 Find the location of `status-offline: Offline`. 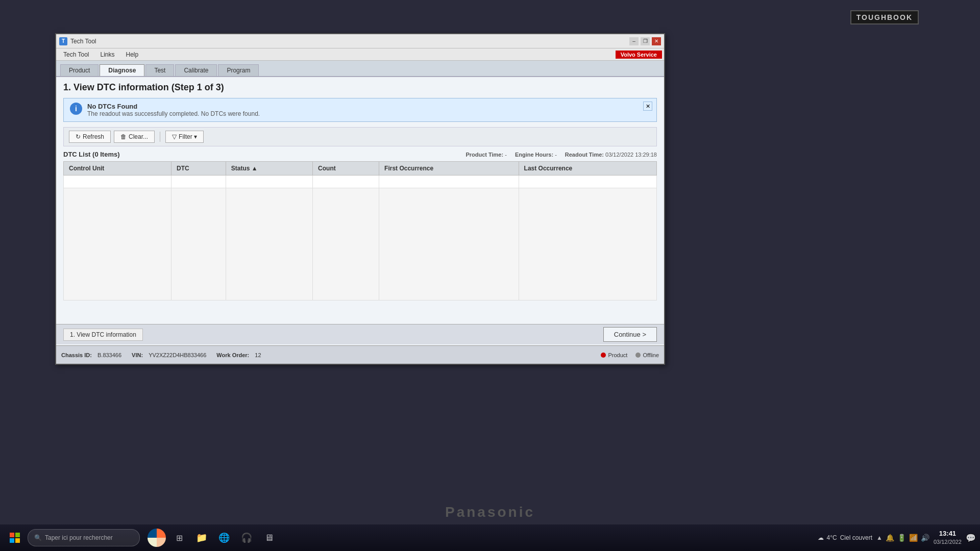

status-offline: Offline is located at coordinates (647, 355).